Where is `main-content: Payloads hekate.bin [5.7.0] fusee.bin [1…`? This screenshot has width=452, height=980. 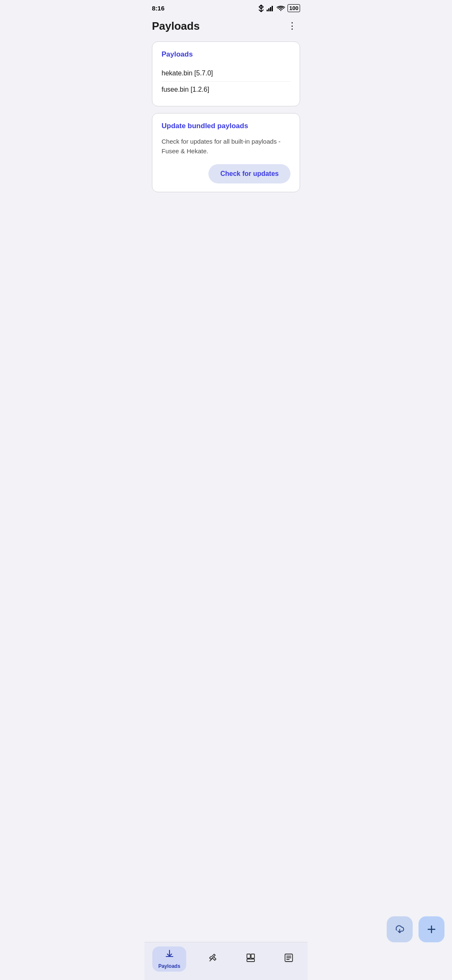
main-content: Payloads hekate.bin [5.7.0] fusee.bin [1… is located at coordinates (226, 141).